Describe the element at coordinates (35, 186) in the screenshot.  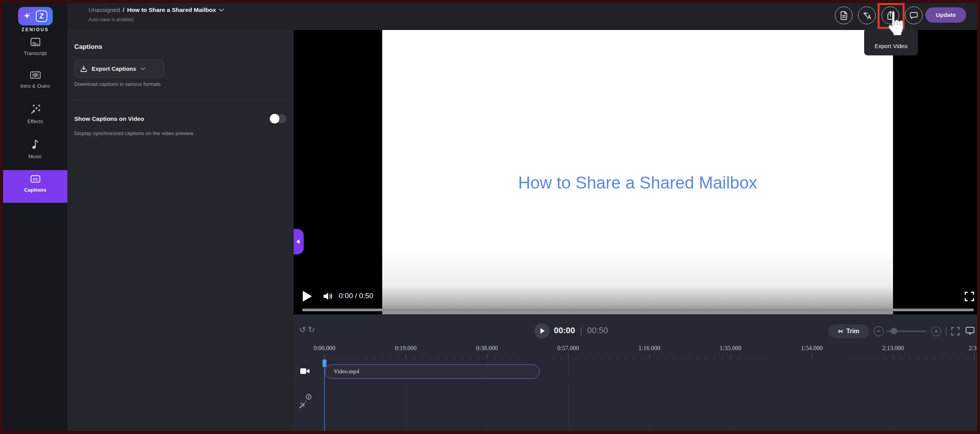
I see `sidebar-item-captions: CC Captions` at that location.